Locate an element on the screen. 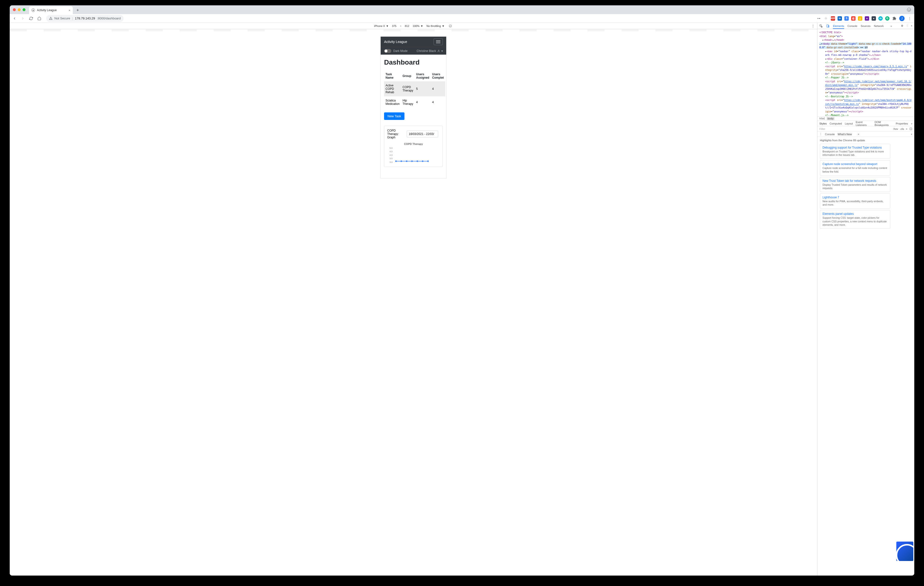  warning-icon is located at coordinates (51, 18).